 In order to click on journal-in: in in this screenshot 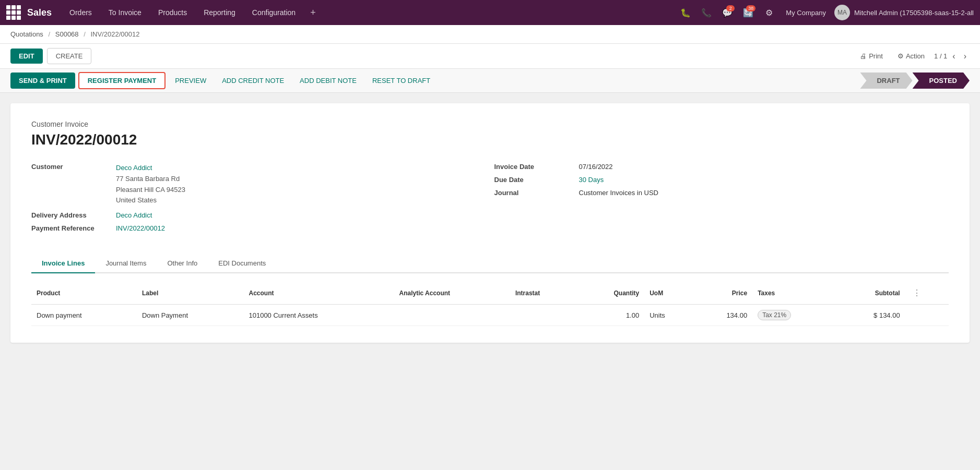, I will do `click(641, 193)`.